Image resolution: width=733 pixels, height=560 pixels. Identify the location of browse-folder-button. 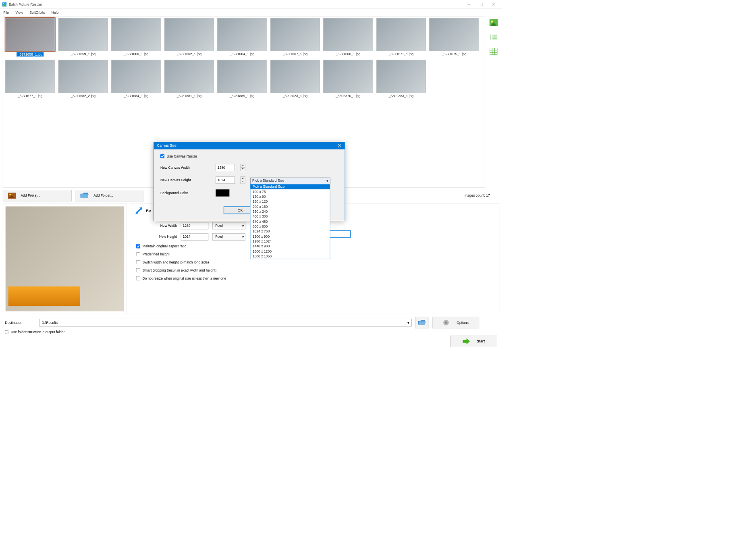
(422, 322).